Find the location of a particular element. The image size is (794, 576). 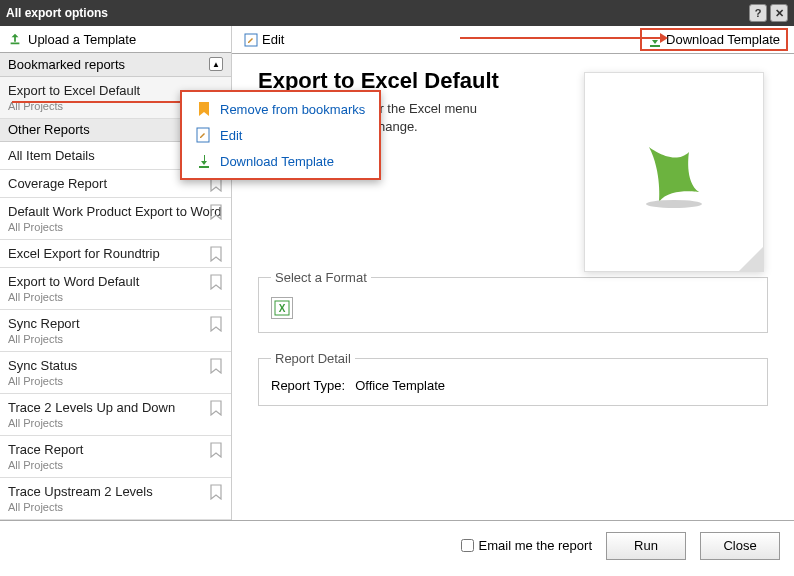

report-name: Trace Report is located at coordinates (116, 450).